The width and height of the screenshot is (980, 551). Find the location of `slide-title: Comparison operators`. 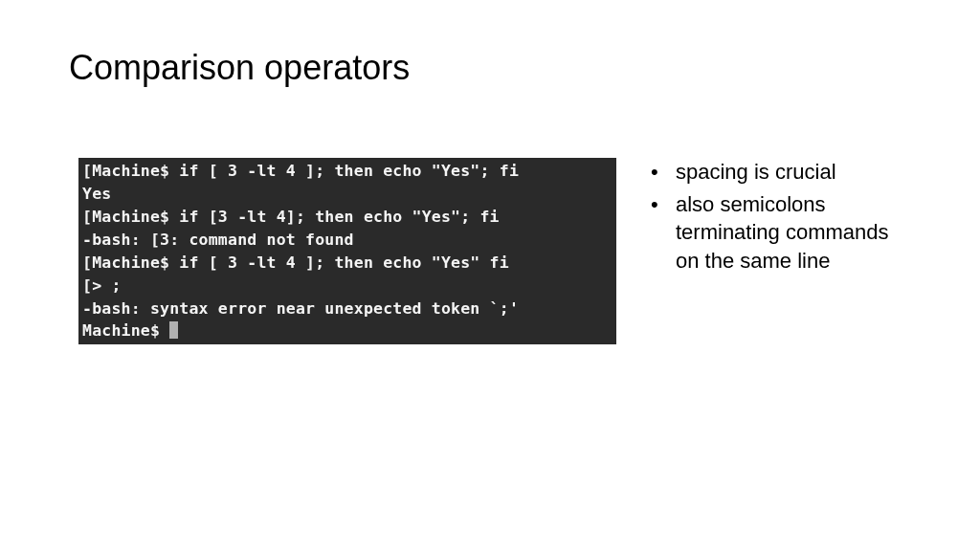

slide-title: Comparison operators is located at coordinates (239, 68).